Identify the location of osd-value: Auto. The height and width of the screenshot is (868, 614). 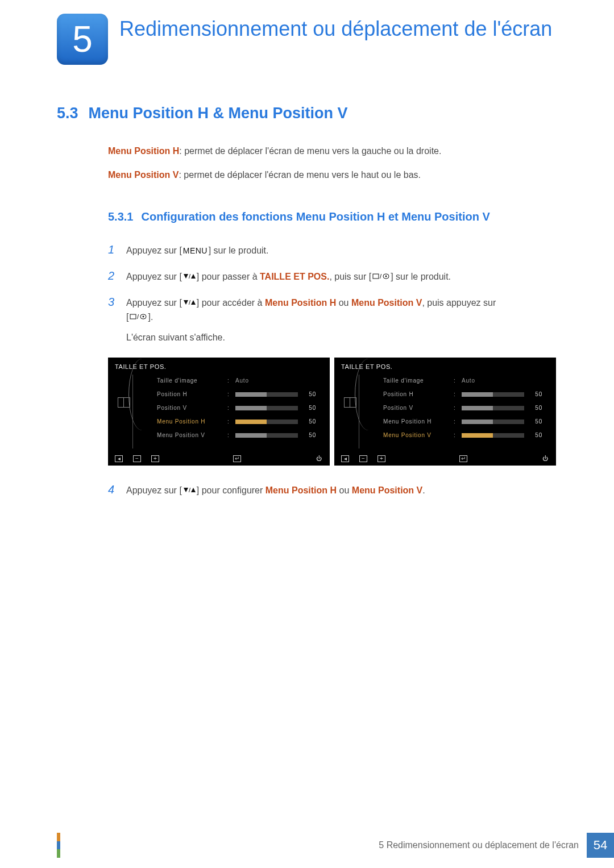
(476, 381).